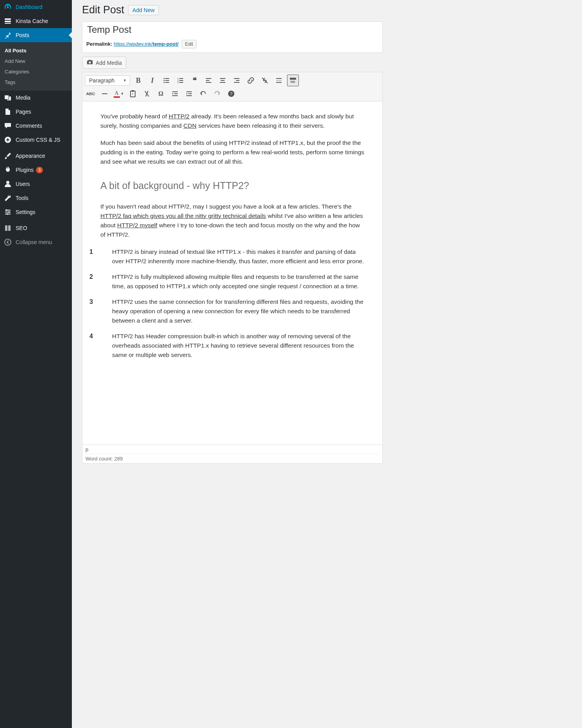 The width and height of the screenshot is (582, 728). Describe the element at coordinates (8, 140) in the screenshot. I see `plus-circle-icon` at that location.